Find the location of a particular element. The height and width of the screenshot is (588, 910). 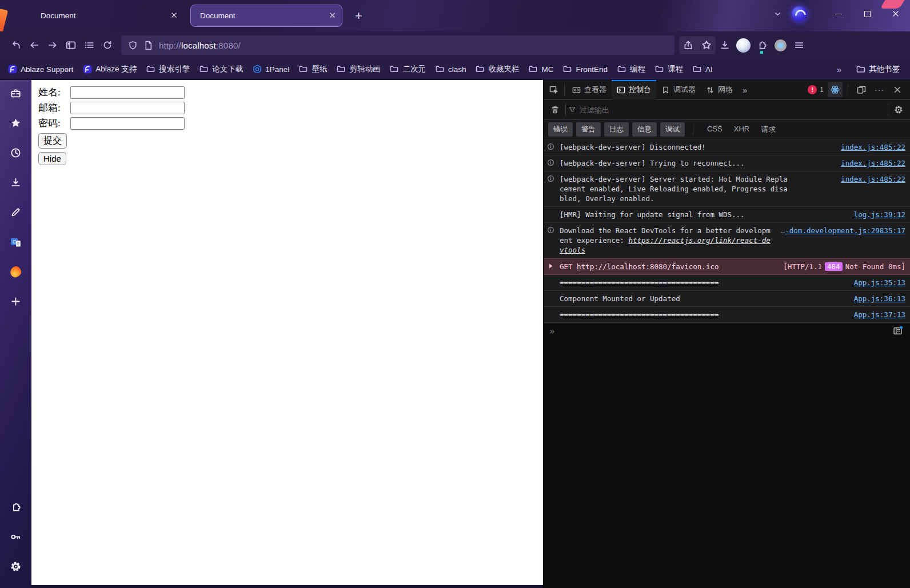

new-tab-button: + is located at coordinates (359, 16).